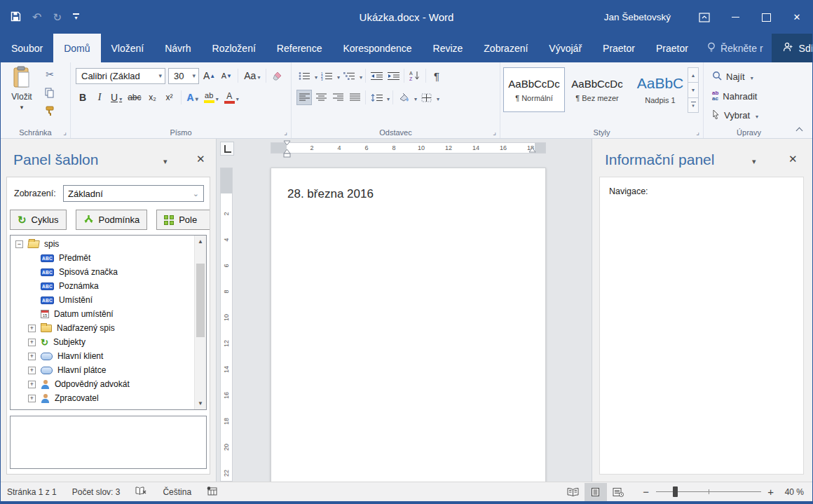 This screenshot has height=504, width=813. What do you see at coordinates (338, 76) in the screenshot?
I see `numbering-dropdown` at bounding box center [338, 76].